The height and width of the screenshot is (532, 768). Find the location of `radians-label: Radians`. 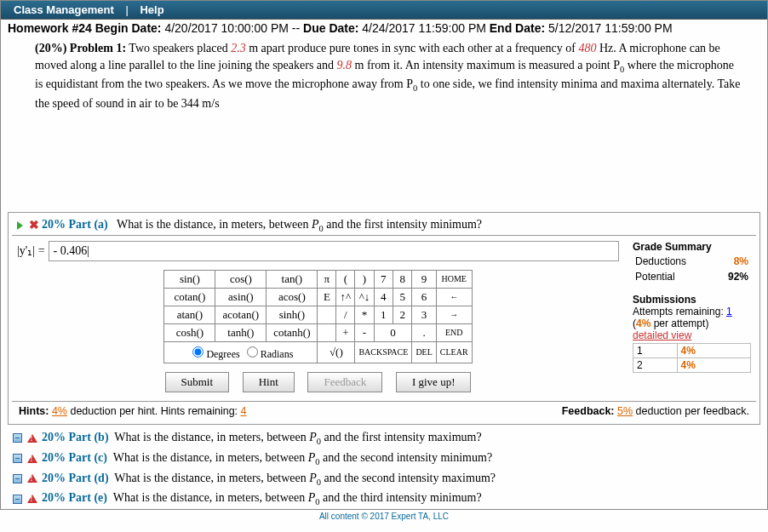

radians-label: Radians is located at coordinates (278, 354).